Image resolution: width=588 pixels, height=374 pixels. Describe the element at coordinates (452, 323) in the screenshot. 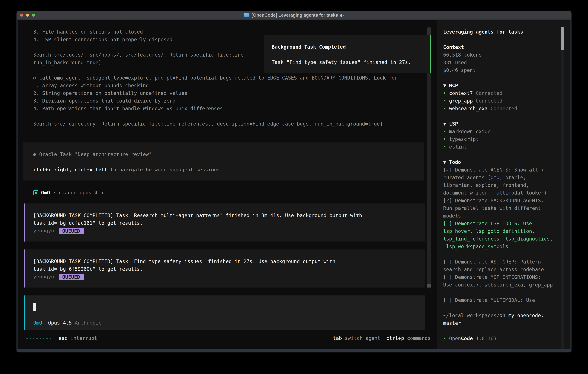

I see `text-segment: master` at that location.